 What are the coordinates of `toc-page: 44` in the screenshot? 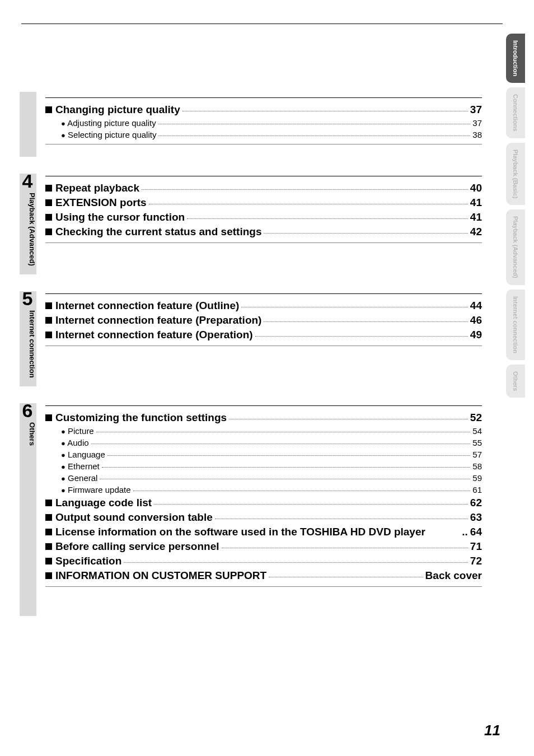 It's located at (476, 306).